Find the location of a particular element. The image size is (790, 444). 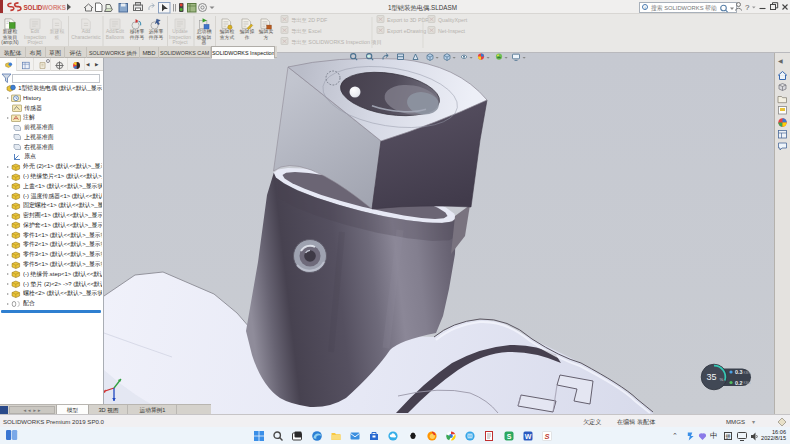

svg-text: 导出至 2D PDF is located at coordinates (310, 20).